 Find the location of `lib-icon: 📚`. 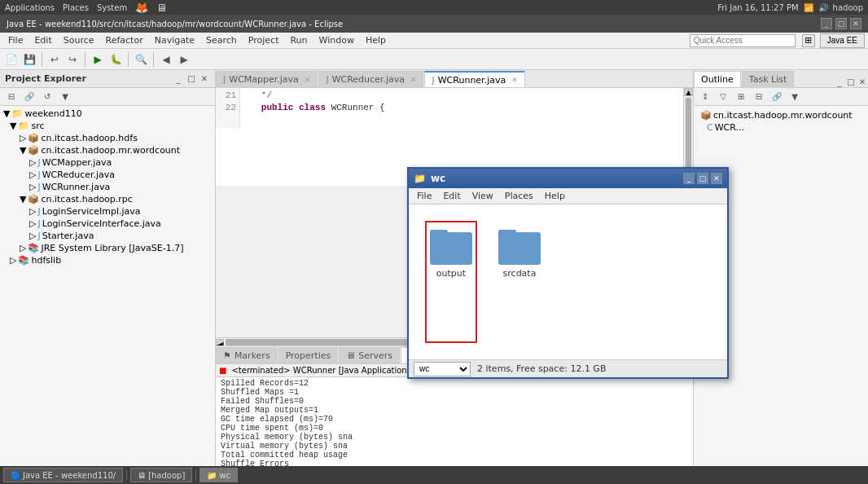

lib-icon: 📚 is located at coordinates (33, 248).